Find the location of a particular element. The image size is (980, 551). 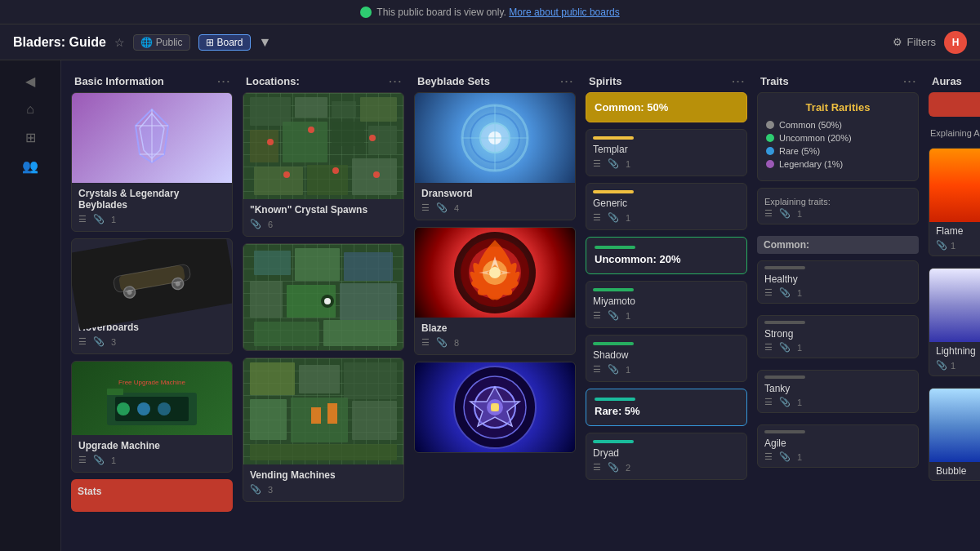

visibility-label: Public is located at coordinates (170, 42).